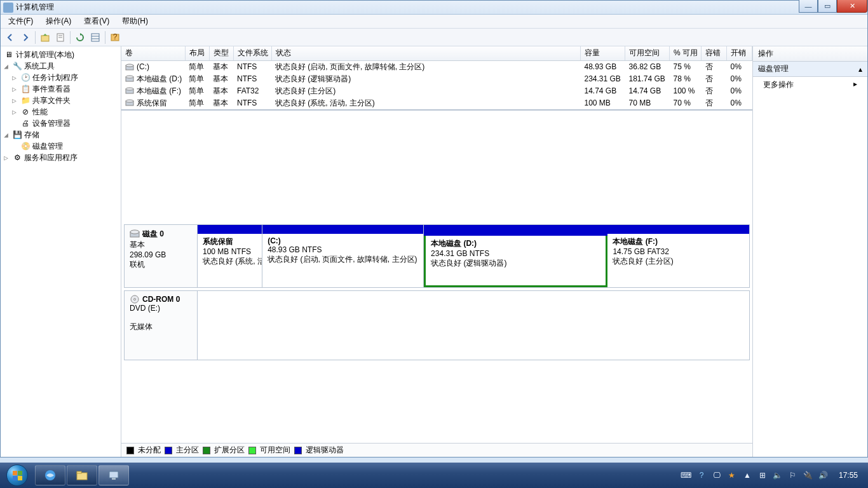 This screenshot has width=868, height=488. What do you see at coordinates (114, 475) in the screenshot?
I see `taskbar-compmgmt` at bounding box center [114, 475].